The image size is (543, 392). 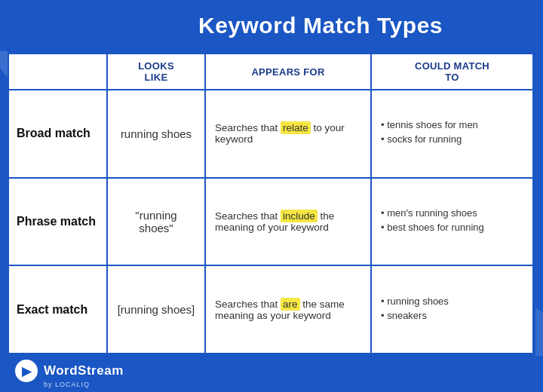 What do you see at coordinates (452, 125) in the screenshot?
I see `list-item: tennis shoes for men` at bounding box center [452, 125].